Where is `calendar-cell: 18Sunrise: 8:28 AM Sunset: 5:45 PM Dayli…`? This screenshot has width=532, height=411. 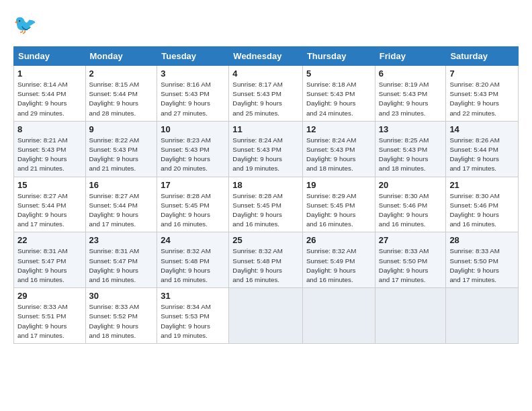 calendar-cell: 18Sunrise: 8:28 AM Sunset: 5:45 PM Dayli… is located at coordinates (266, 204).